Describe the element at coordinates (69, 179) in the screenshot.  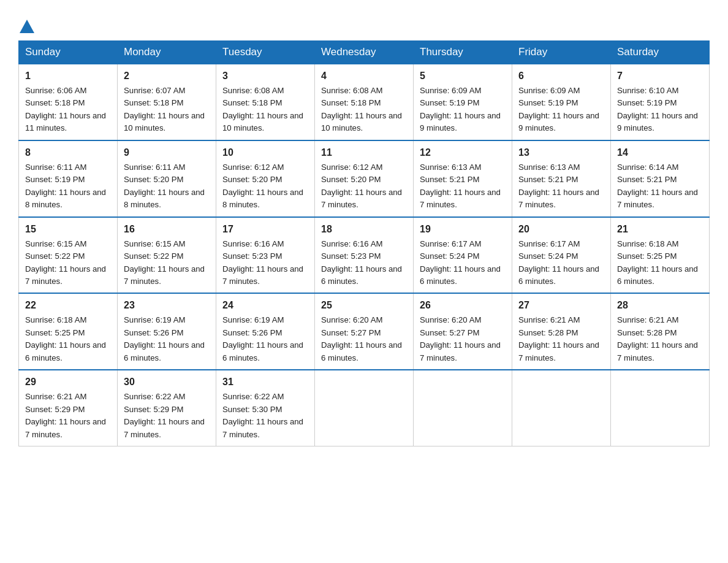
I see `day-cell-8: 8Sunrise: 6:11 AMSunset: 5:19 PMDaylight…` at that location.